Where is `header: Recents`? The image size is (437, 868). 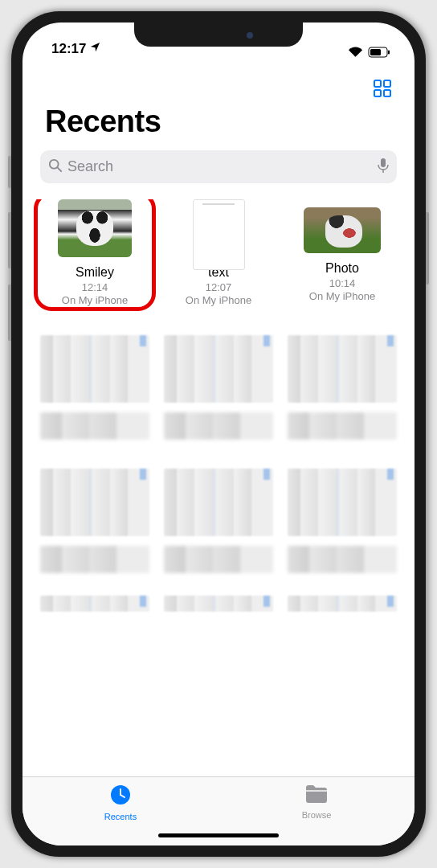
header: Recents is located at coordinates (218, 127).